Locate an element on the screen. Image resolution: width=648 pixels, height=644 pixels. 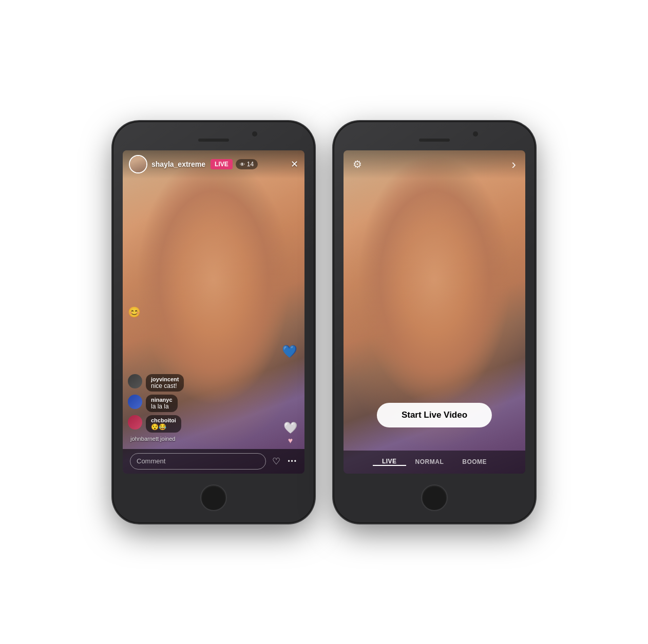
blue-heart-float: 💙 is located at coordinates (290, 352).